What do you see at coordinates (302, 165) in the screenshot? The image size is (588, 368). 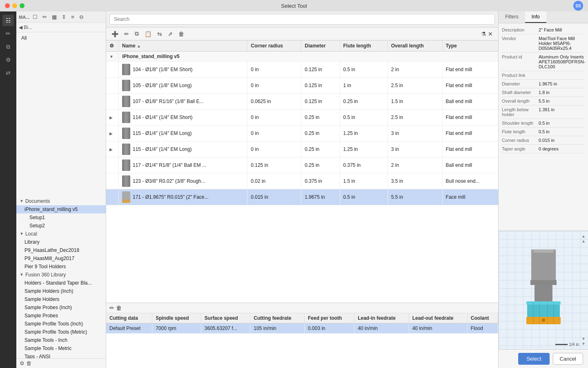 I see `table-row: 117 - Ø1/4" R1/8" (1/4" Ball EM ... 0.12…` at bounding box center [302, 165].